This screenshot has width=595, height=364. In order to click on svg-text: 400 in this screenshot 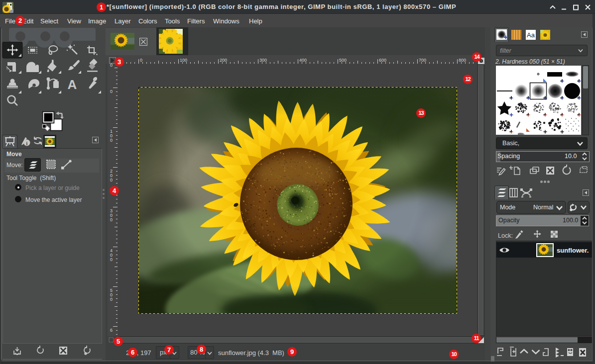, I will do `click(303, 60)`.